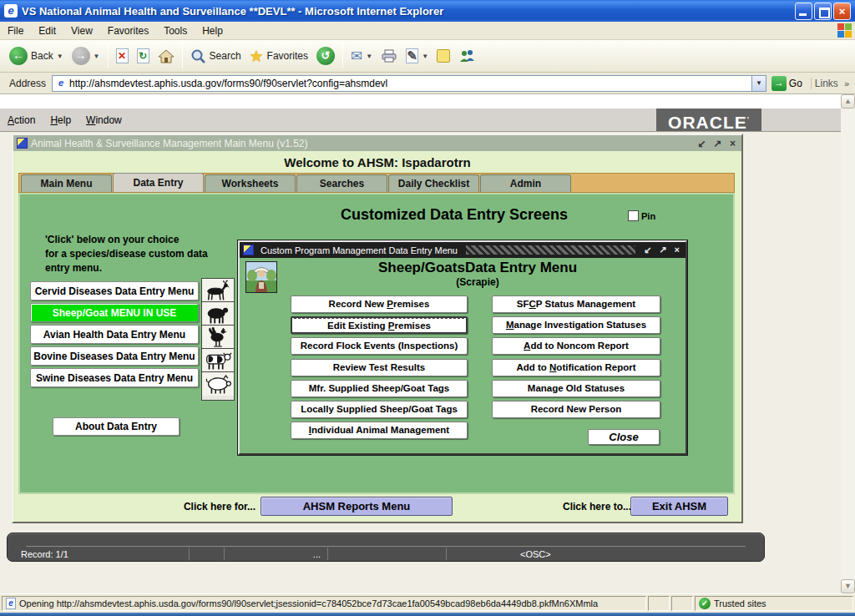  Describe the element at coordinates (576, 367) in the screenshot. I see `add-to-notification-report-button: Add to Notification Report` at that location.